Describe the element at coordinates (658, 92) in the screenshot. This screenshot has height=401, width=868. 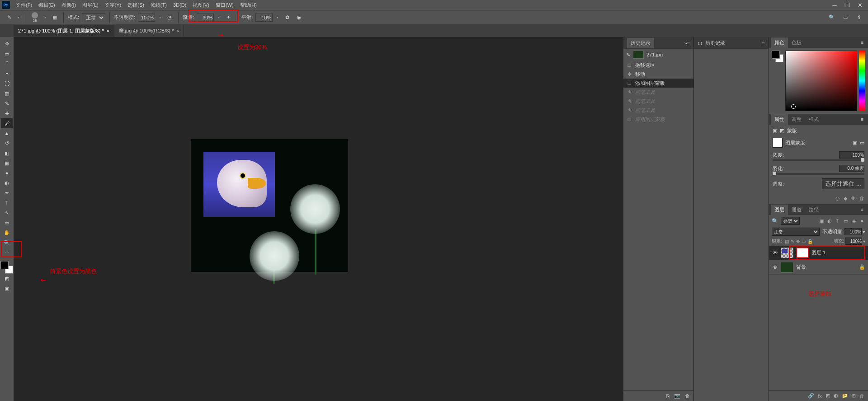
I see `history-item-3: ✎画笔工具` at that location.